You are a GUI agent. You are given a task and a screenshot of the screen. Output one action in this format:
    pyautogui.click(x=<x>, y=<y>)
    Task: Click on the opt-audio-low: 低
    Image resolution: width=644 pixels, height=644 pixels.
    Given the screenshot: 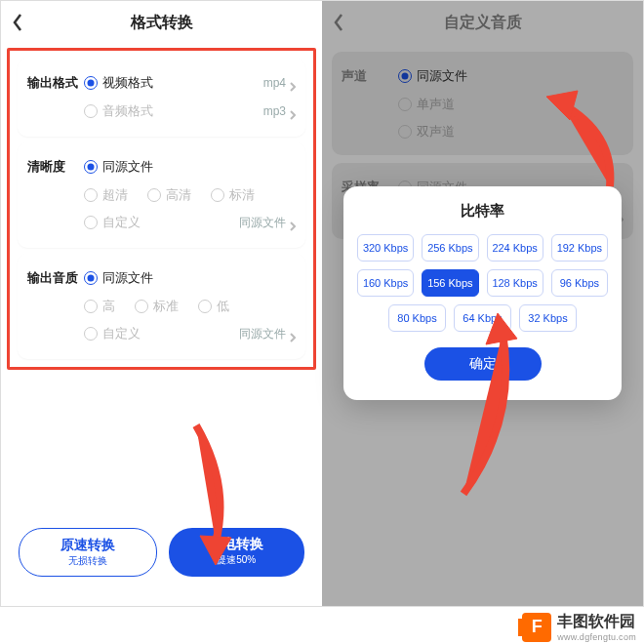 What is the action you would take?
    pyautogui.click(x=214, y=306)
    